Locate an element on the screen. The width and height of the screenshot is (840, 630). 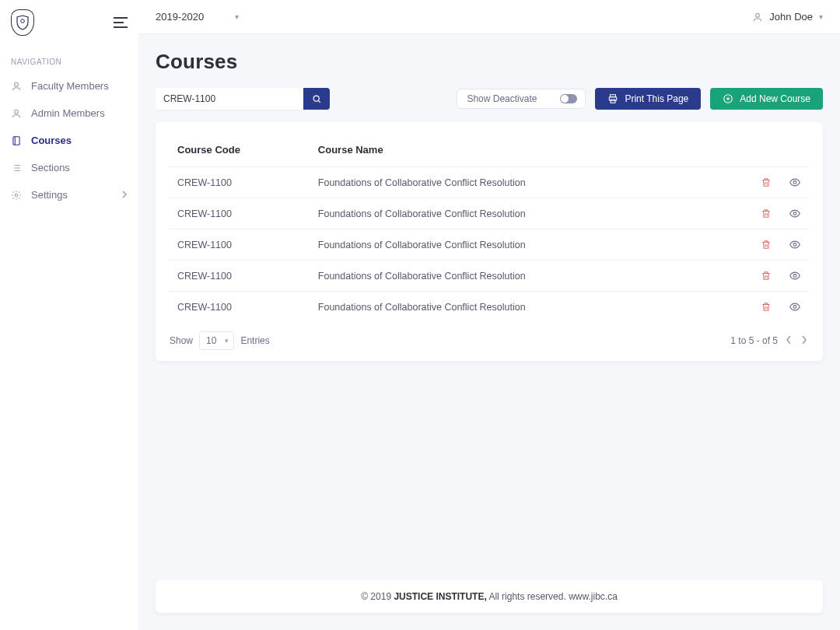
page-title: Courses is located at coordinates (489, 62).